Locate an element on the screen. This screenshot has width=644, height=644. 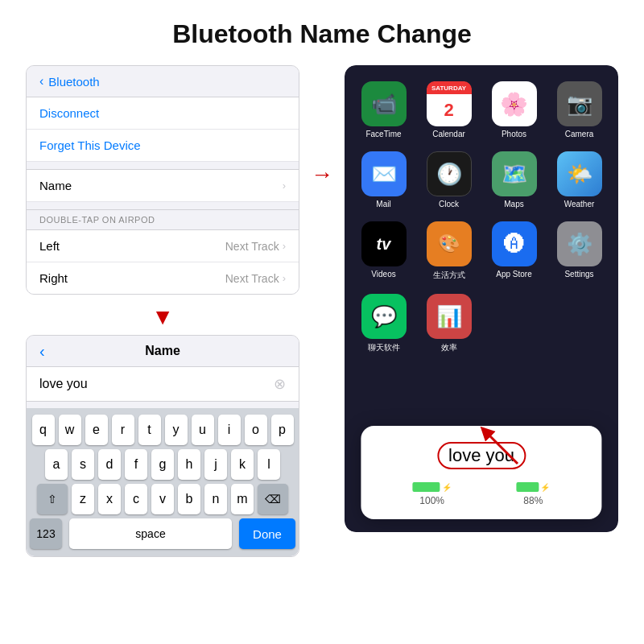
spacer-row is located at coordinates (163, 166).